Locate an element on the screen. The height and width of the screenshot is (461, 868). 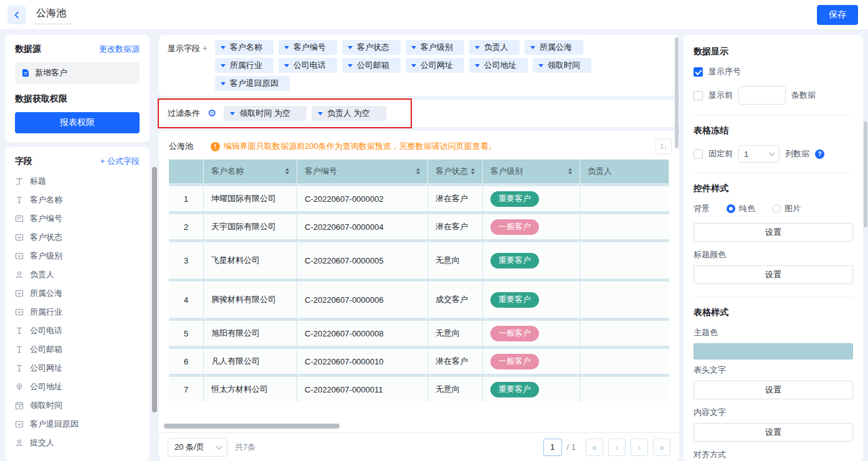
display-field-chip: 客户退回原因 is located at coordinates (252, 83).